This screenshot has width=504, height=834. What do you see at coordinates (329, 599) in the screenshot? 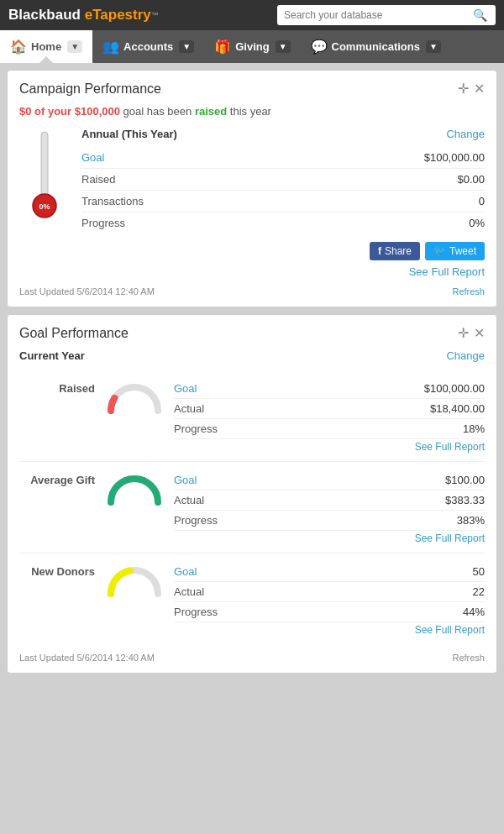
I see `metric-details-new-donors: Goal 50 Actual 22 Progress 44% See Full …` at bounding box center [329, 599].